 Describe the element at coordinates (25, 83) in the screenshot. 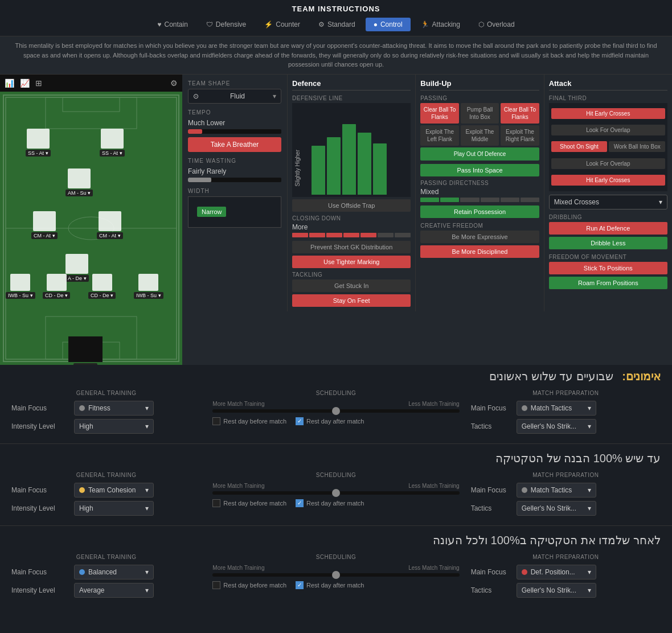

I see `graph-icon: 📈` at that location.